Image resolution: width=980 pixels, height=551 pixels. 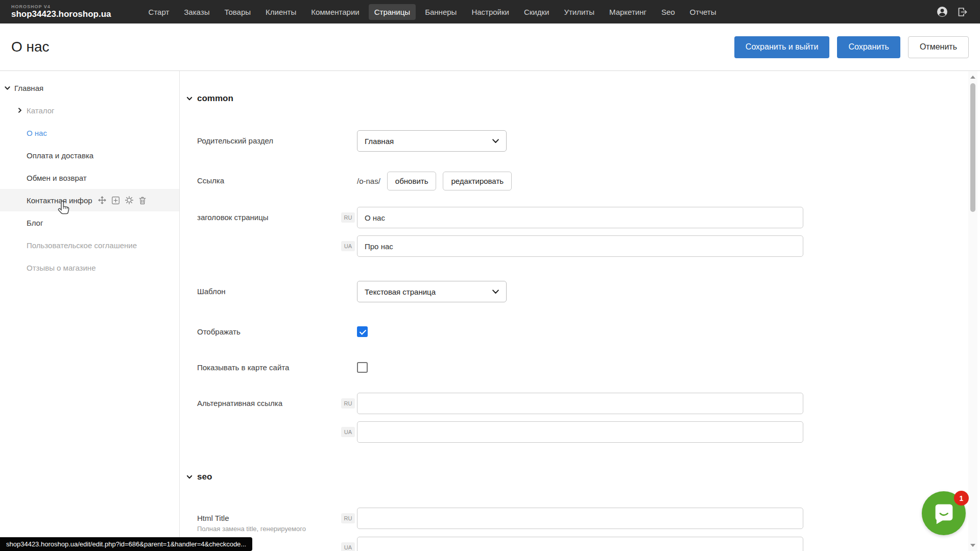 I want to click on account-icon, so click(x=942, y=12).